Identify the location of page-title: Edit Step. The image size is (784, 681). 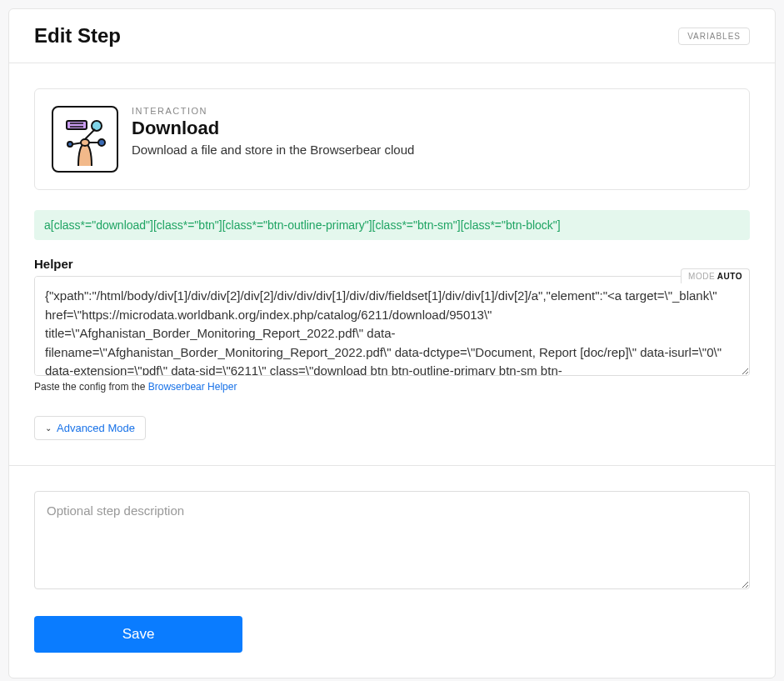
(77, 36).